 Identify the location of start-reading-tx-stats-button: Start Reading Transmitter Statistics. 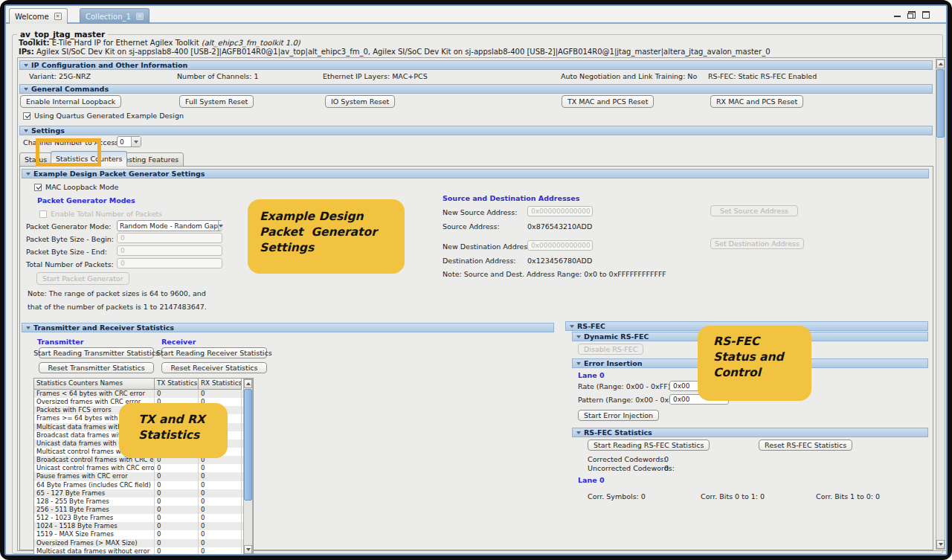
(97, 353).